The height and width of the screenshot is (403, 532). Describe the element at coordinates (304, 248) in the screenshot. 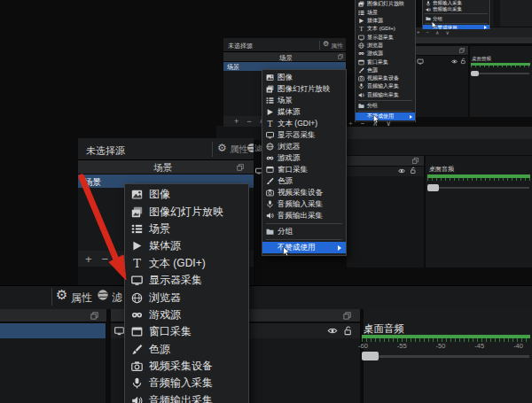

I see `menu-item-deprecated: 不赞成使用` at that location.